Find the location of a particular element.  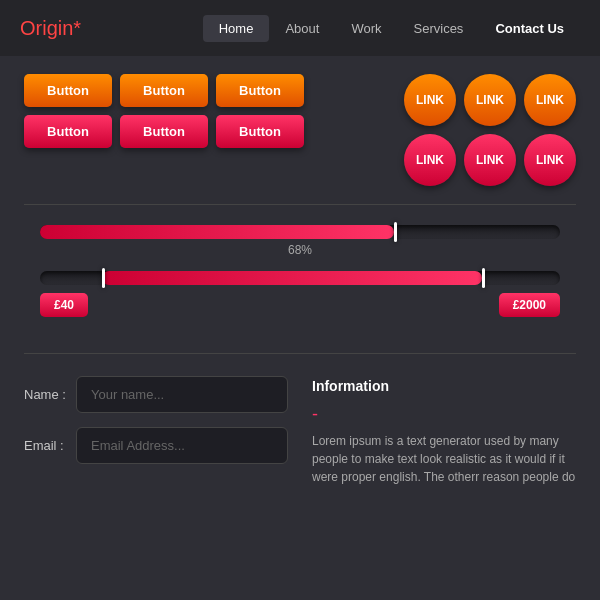

range-badge-left: £40 is located at coordinates (64, 305).